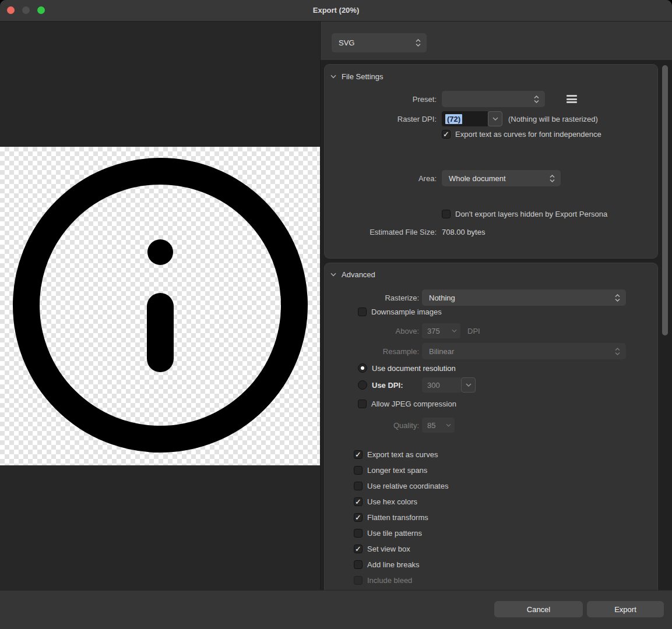 Image resolution: width=672 pixels, height=629 pixels. What do you see at coordinates (474, 331) in the screenshot?
I see `above-dpi-unit: DPI` at bounding box center [474, 331].